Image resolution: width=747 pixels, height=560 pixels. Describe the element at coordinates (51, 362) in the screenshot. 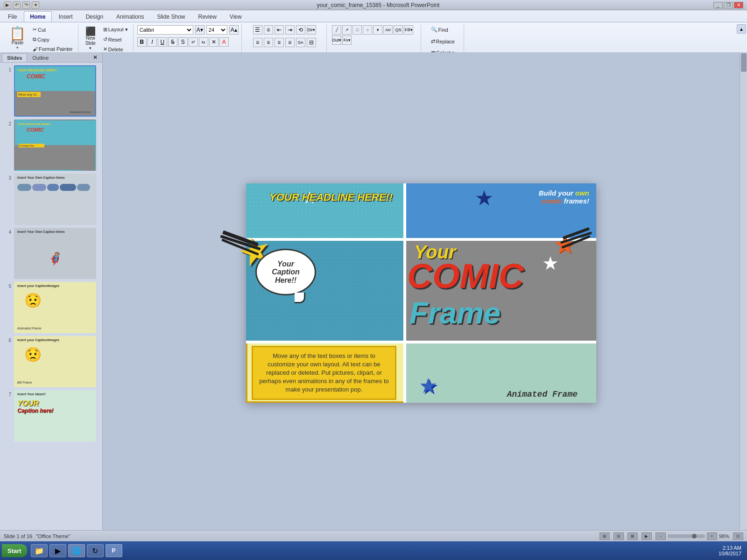

I see `slide-thumb-6: 6 Insert your Caption/Images 😟 Bill Fram…` at that location.